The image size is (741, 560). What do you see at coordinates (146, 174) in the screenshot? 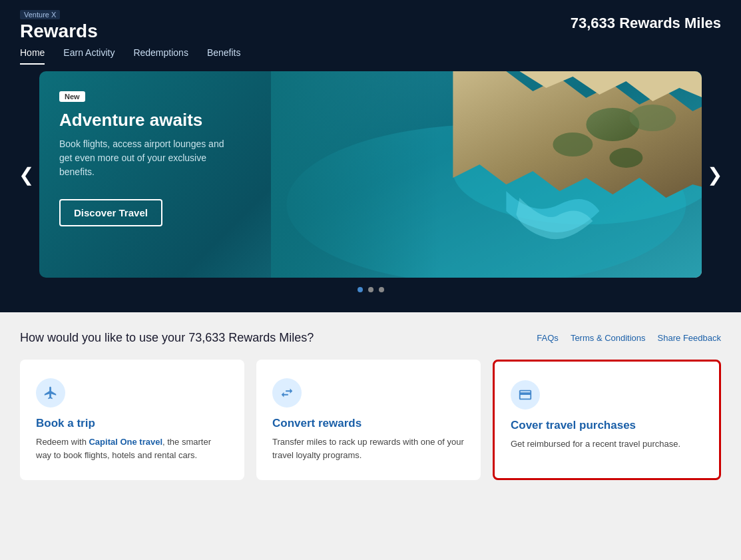
I see `carousel-content: New Adventure awaits Book flights, acces…` at bounding box center [146, 174].